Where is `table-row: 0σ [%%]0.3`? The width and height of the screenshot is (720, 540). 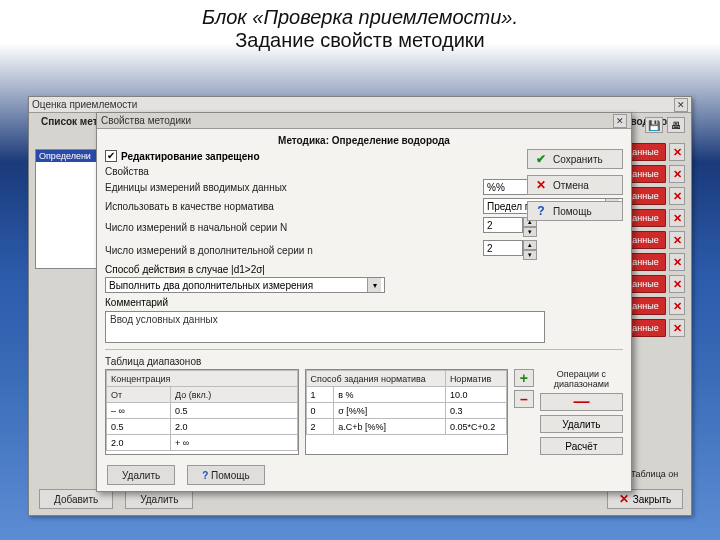
table-row: 0σ [%%]0.3 is located at coordinates (406, 411).